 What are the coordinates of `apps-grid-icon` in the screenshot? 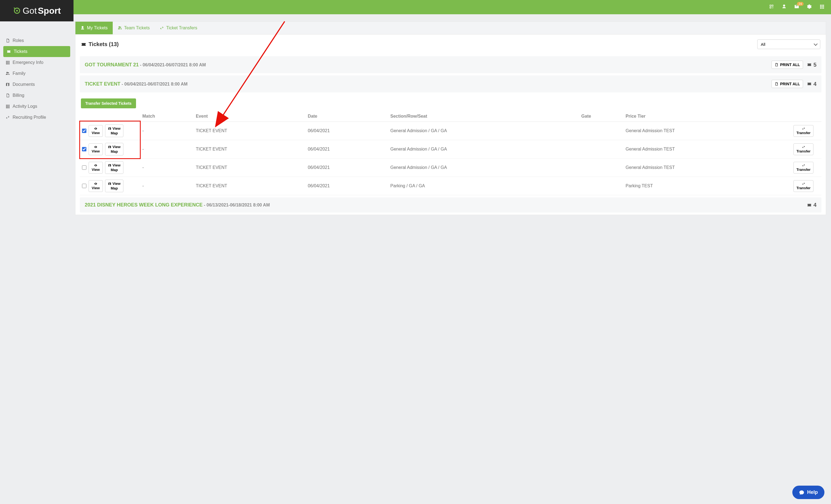 It's located at (822, 7).